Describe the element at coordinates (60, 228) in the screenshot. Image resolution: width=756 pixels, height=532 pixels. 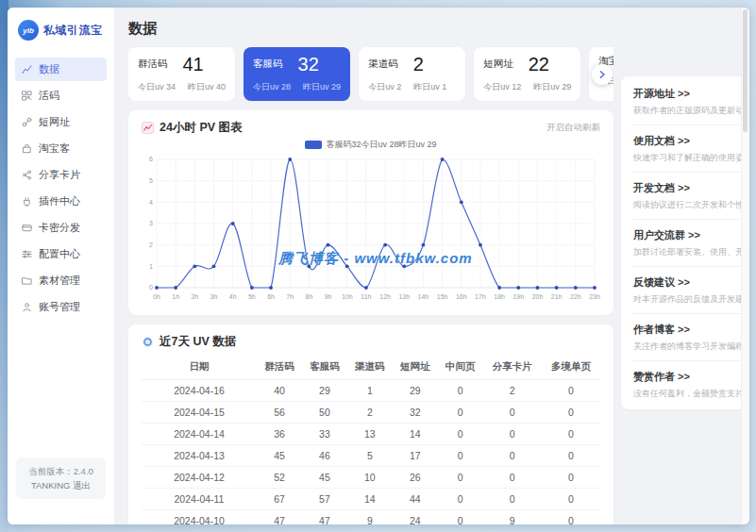
I see `sidebar-item-card-key: 卡密分发` at that location.